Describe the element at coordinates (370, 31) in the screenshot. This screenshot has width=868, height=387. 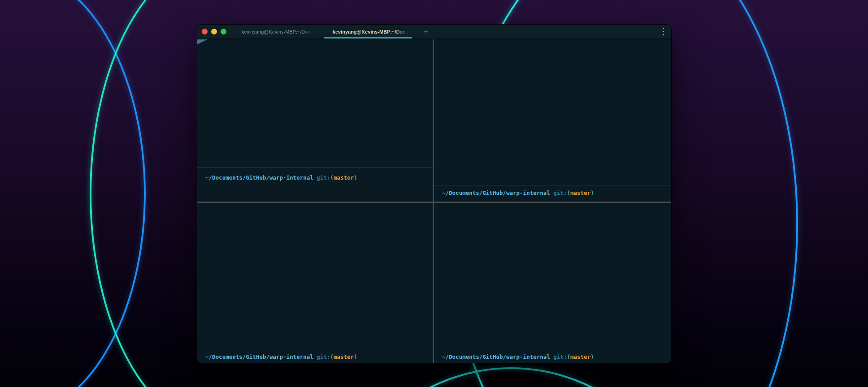
I see `tab-2-active: kevinyang@Kevins-MBP:~/Docu` at that location.